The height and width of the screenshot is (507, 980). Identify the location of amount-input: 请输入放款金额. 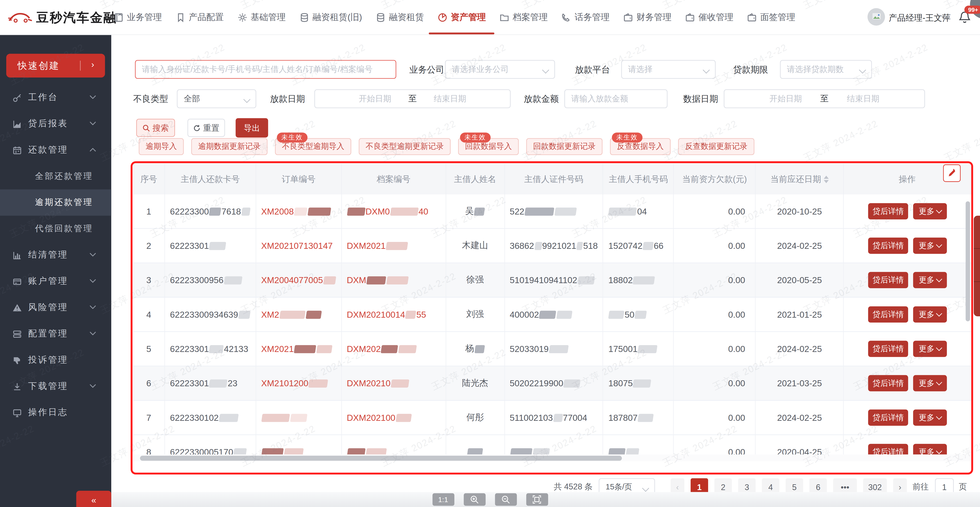
(616, 99).